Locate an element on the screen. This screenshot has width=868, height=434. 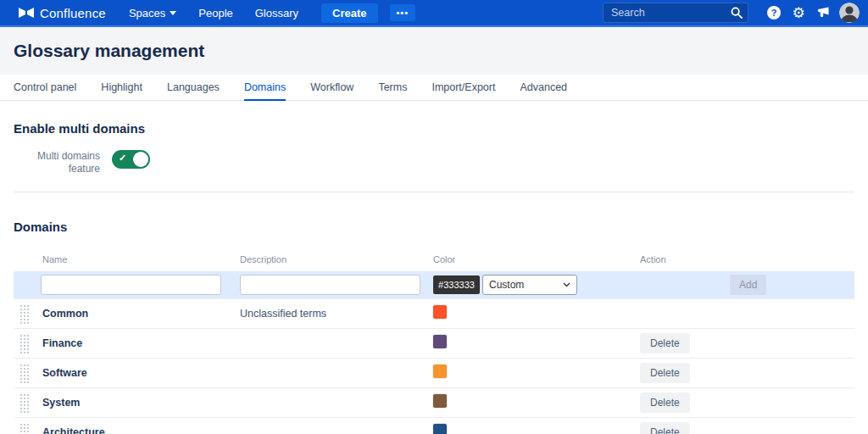
domain-name: Software is located at coordinates (141, 373).